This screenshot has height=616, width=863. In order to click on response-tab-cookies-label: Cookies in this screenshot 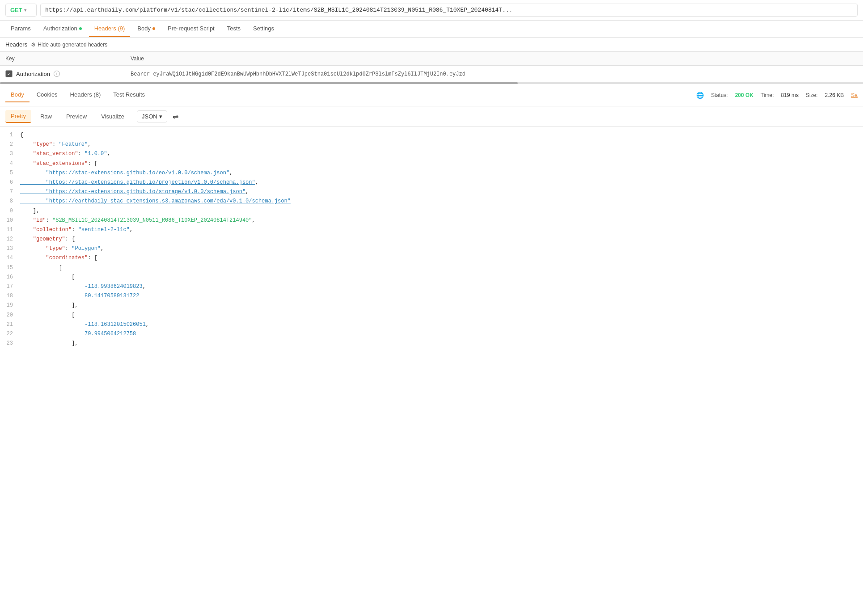, I will do `click(47, 95)`.